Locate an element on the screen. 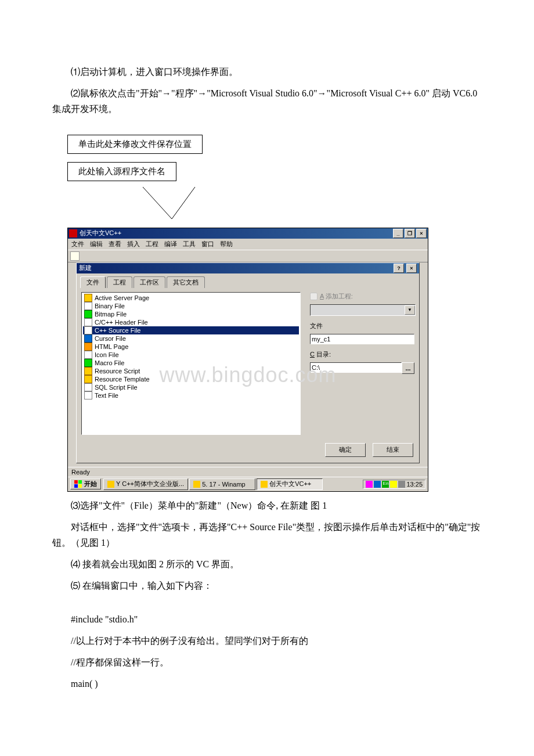 The width and height of the screenshot is (534, 756). ok-button: 确定 is located at coordinates (345, 450).